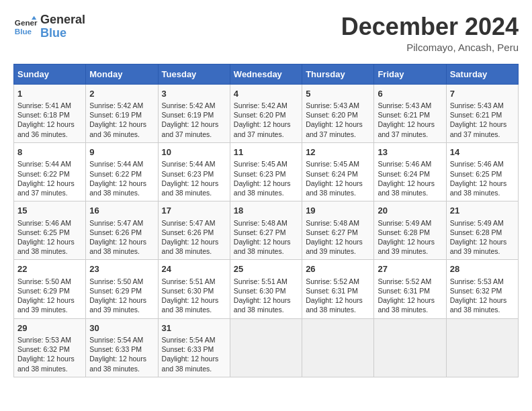 The image size is (532, 411). I want to click on logo-icon: General Blue, so click(26, 27).